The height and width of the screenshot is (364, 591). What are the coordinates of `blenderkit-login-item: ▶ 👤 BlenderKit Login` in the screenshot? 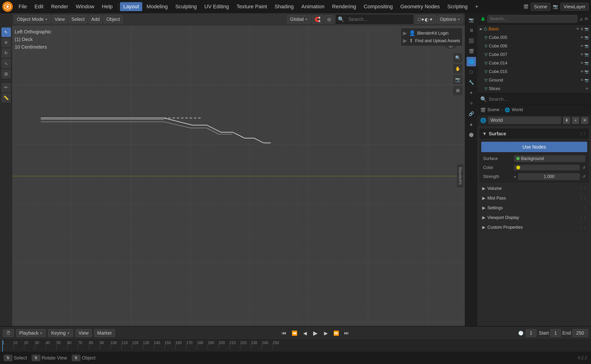 It's located at (432, 33).